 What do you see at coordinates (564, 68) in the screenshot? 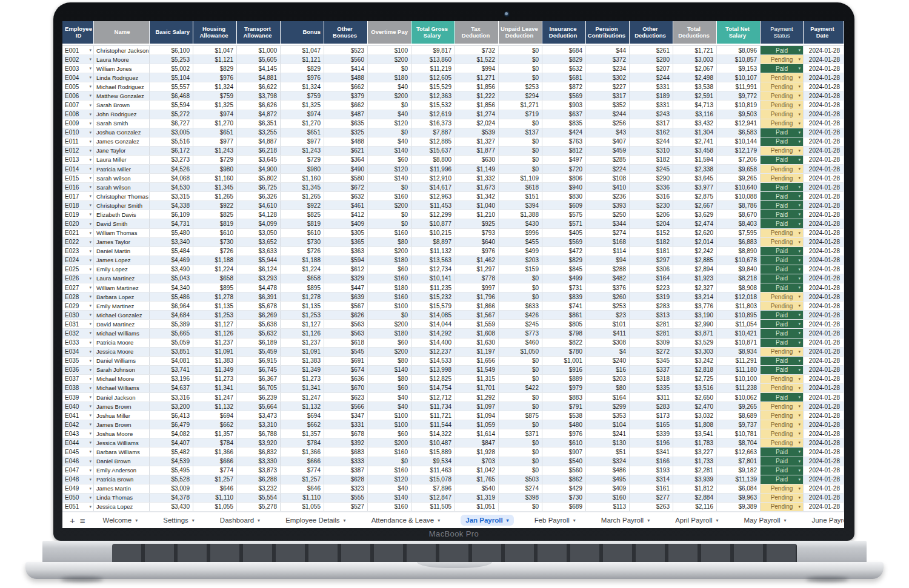
I see `value-cell: $632` at bounding box center [564, 68].